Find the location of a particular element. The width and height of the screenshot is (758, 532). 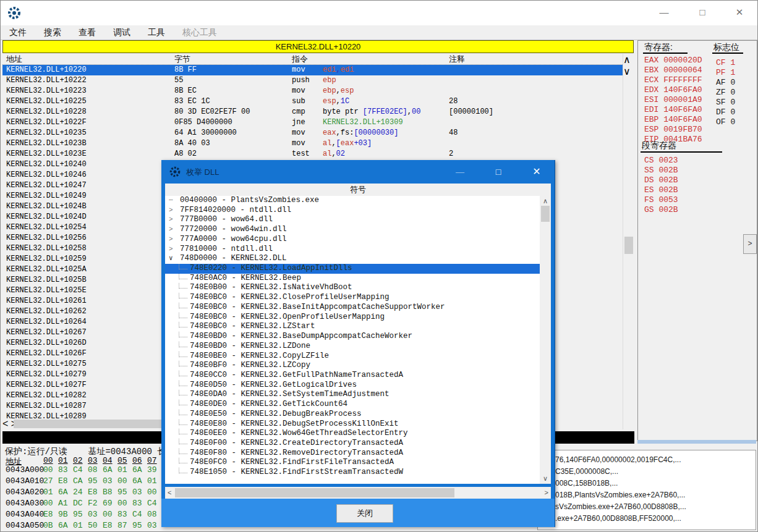

close-button: ✕ is located at coordinates (739, 12).